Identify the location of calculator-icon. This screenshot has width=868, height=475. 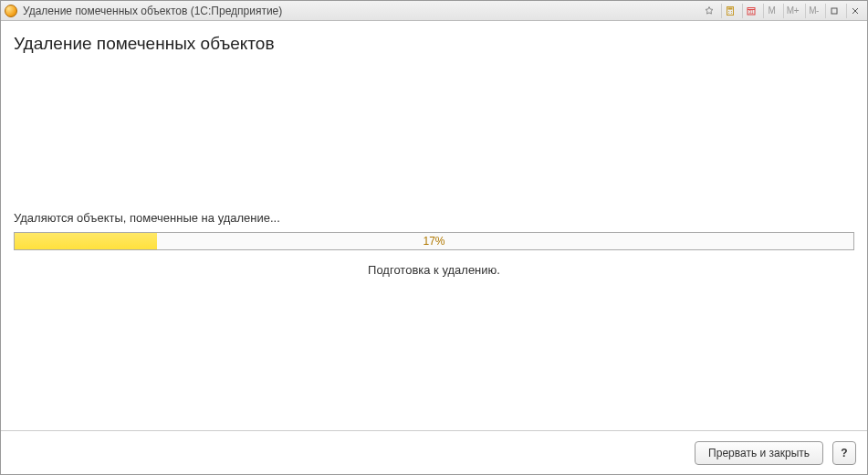
(730, 11).